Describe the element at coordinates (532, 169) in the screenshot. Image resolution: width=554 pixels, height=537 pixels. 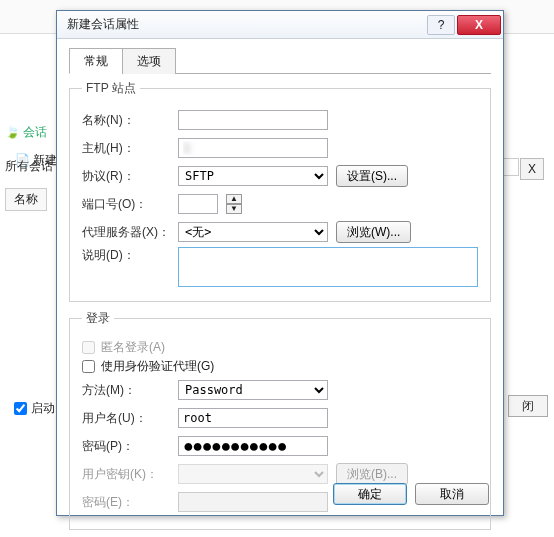
I see `bg-x-button: X` at that location.